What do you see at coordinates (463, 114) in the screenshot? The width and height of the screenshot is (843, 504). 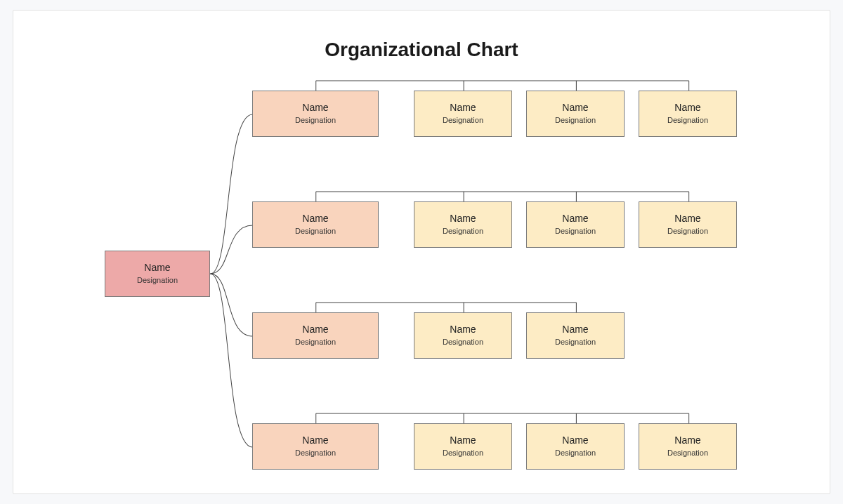 I see `org-node-branch-1-child-1: Name Designation` at bounding box center [463, 114].